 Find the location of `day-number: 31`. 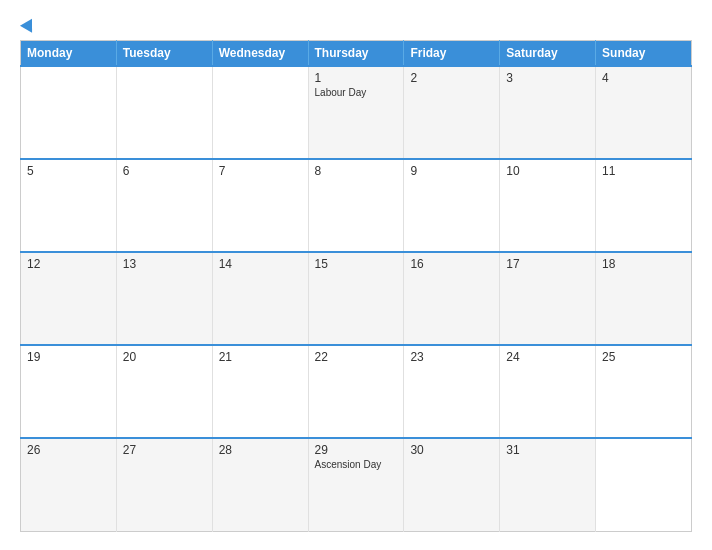

day-number: 31 is located at coordinates (548, 450).